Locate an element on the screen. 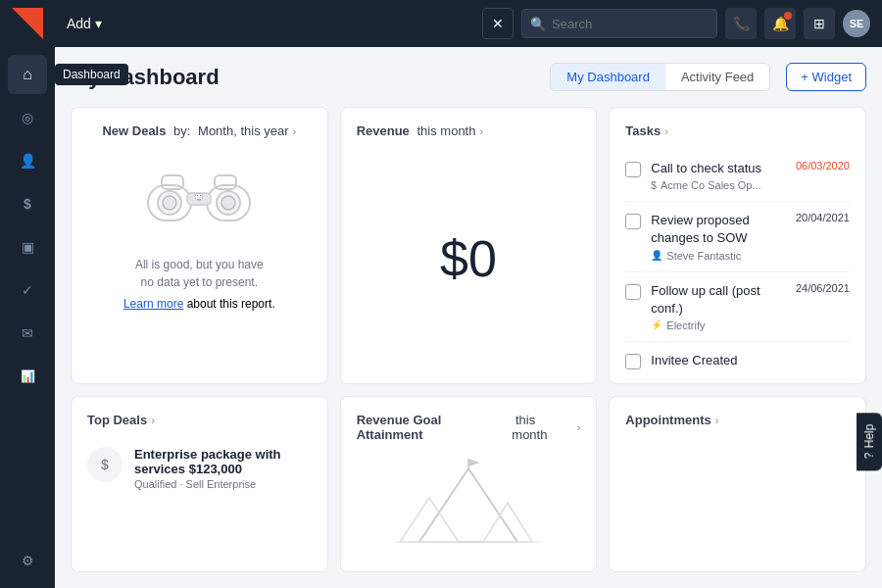  home-icon: ⌂ is located at coordinates (27, 74).